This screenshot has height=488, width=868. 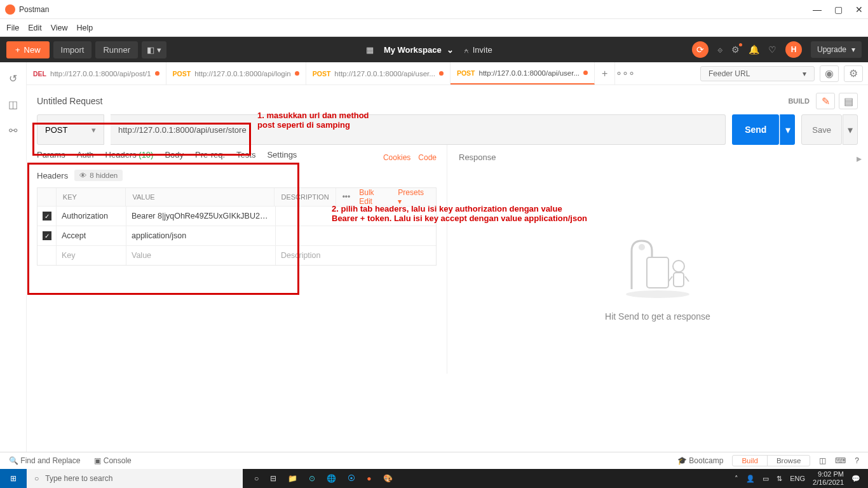 What do you see at coordinates (97, 74) in the screenshot?
I see `tab-0: DEL http://127.0.0.1:8000/api/post/1` at bounding box center [97, 74].